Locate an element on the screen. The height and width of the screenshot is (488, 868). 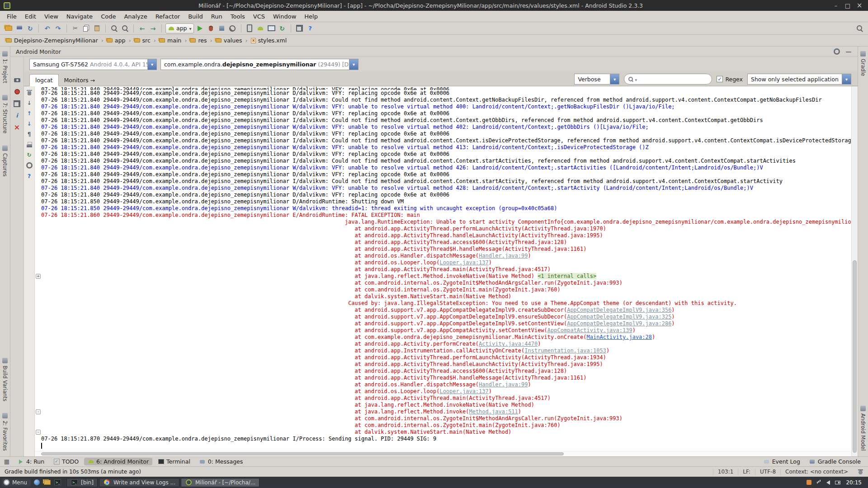
toolwindow-tab-todo: TODO is located at coordinates (66, 462).